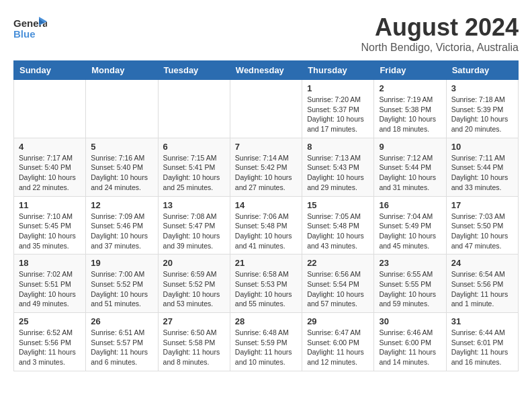  What do you see at coordinates (339, 342) in the screenshot?
I see `calendar-day-cell: 29Sunrise: 6:47 AM Sunset: 6:00 PM Dayli…` at bounding box center [339, 342].